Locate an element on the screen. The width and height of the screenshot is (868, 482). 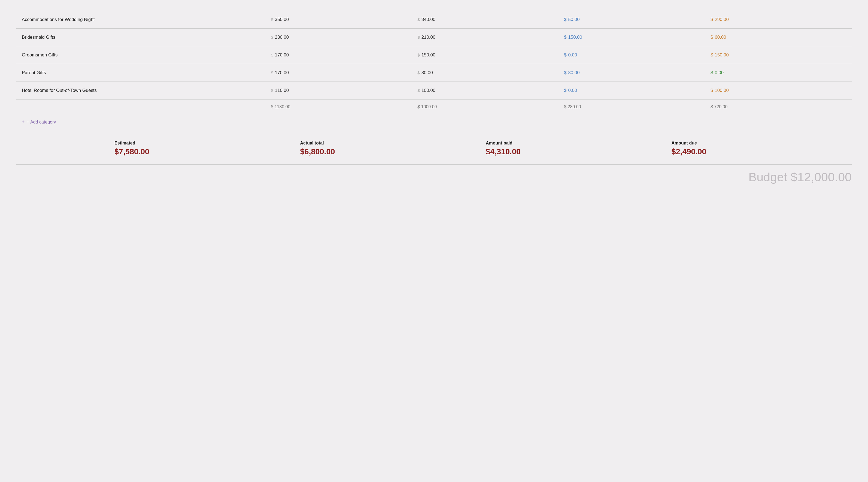
summary-paid-label: Amount paid is located at coordinates (574, 143).